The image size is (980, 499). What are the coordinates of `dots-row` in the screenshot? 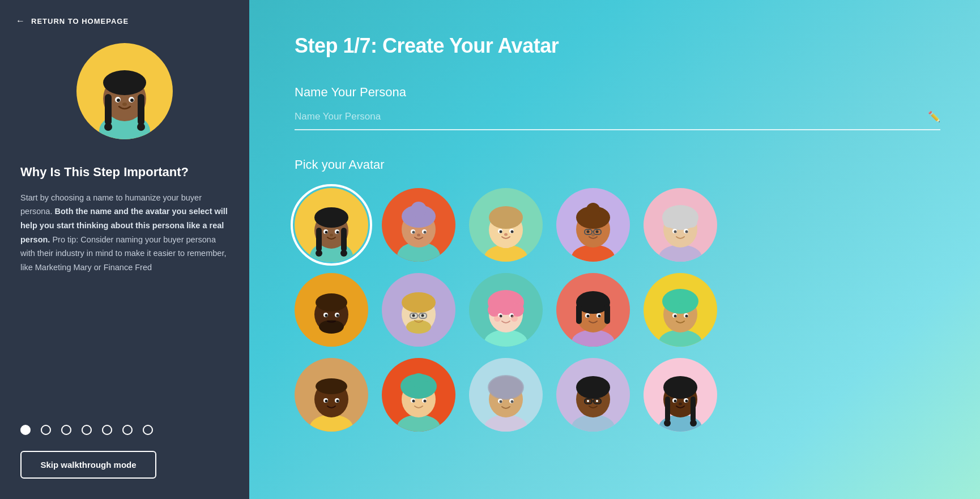 It's located at (125, 430).